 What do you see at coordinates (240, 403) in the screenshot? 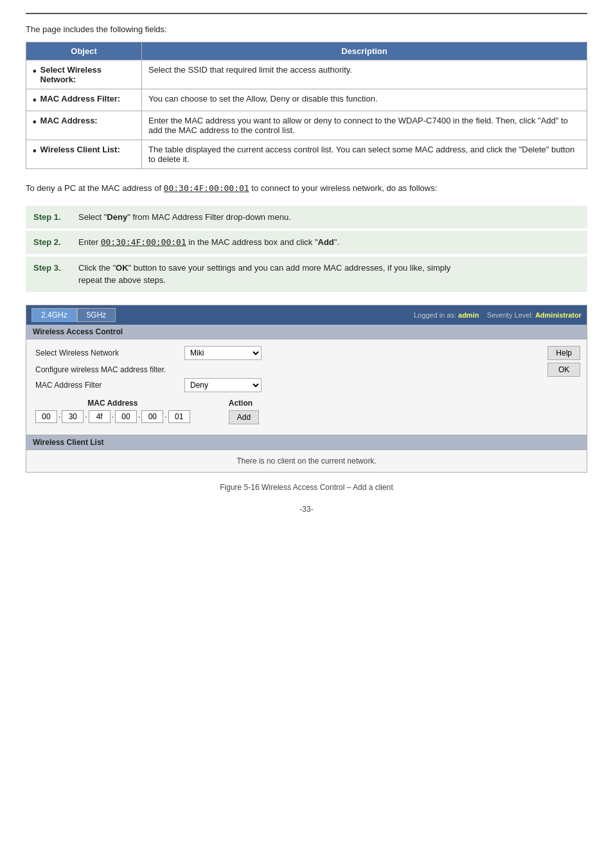
I see `action-col-header: Action` at bounding box center [240, 403].